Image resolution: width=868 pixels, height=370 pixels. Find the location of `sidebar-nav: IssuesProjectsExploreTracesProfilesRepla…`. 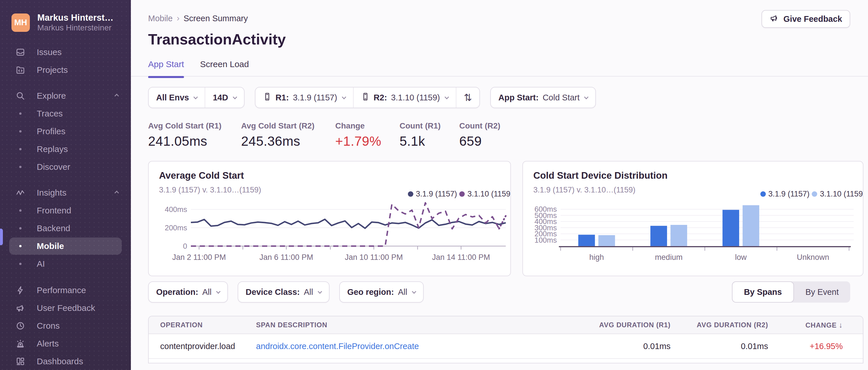

sidebar-nav: IssuesProjectsExploreTracesProfilesRepla… is located at coordinates (65, 207).